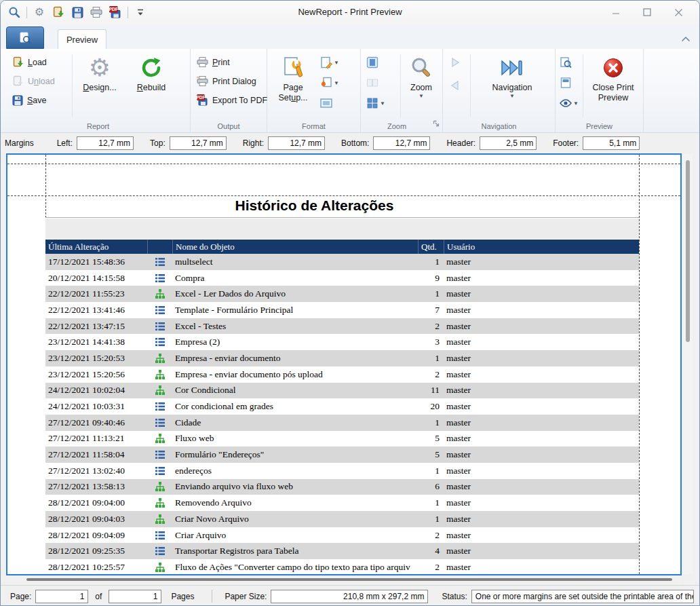  What do you see at coordinates (96, 326) in the screenshot?
I see `cell-date: 22/12/2021 13:47:15` at bounding box center [96, 326].